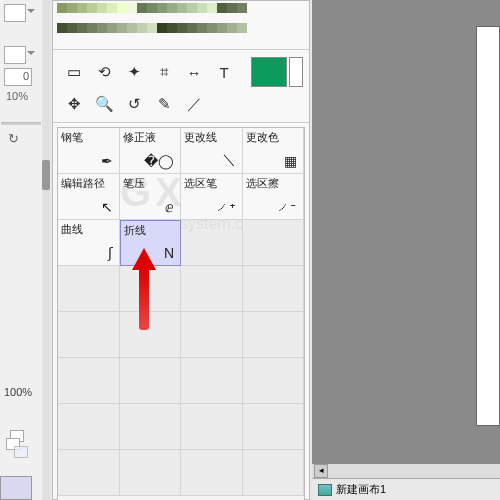  Describe the element at coordinates (89, 243) in the screenshot. I see `tool-curve: 曲线ʃ` at that location.